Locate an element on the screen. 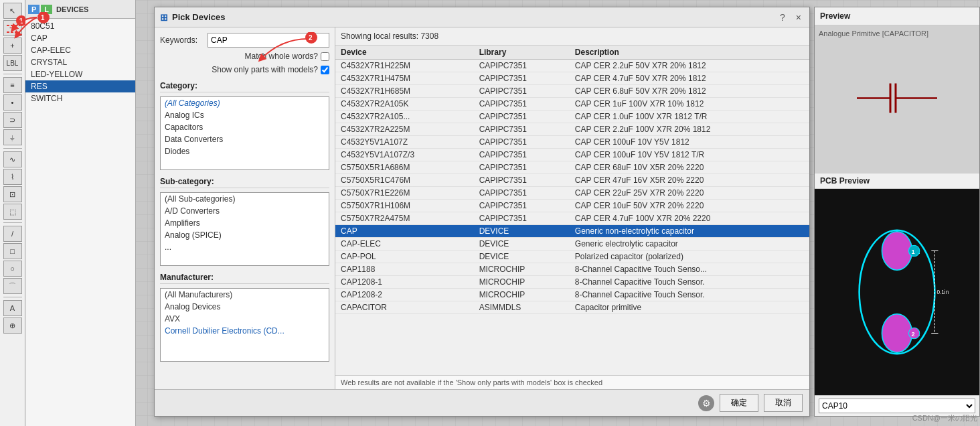 This screenshot has width=980, height=426. component-select: CAP10 is located at coordinates (897, 406).